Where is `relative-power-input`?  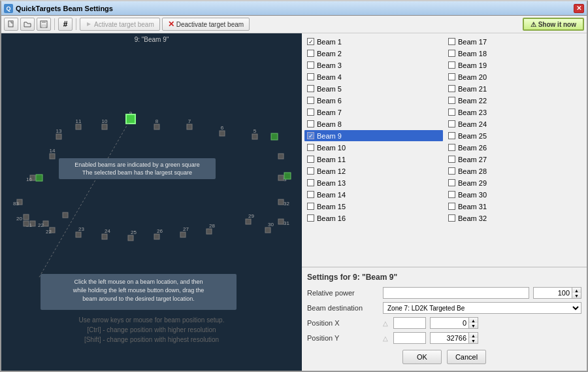 relative-power-input is located at coordinates (456, 293).